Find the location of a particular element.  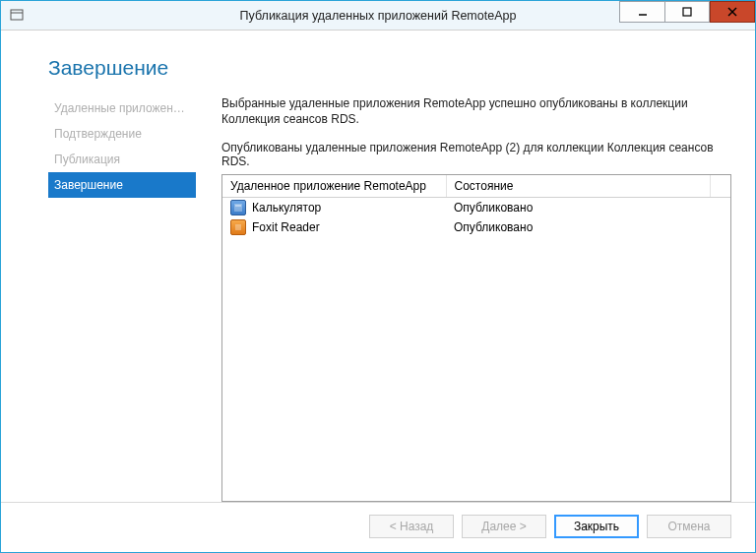

step-completion: Завершение is located at coordinates (122, 185).